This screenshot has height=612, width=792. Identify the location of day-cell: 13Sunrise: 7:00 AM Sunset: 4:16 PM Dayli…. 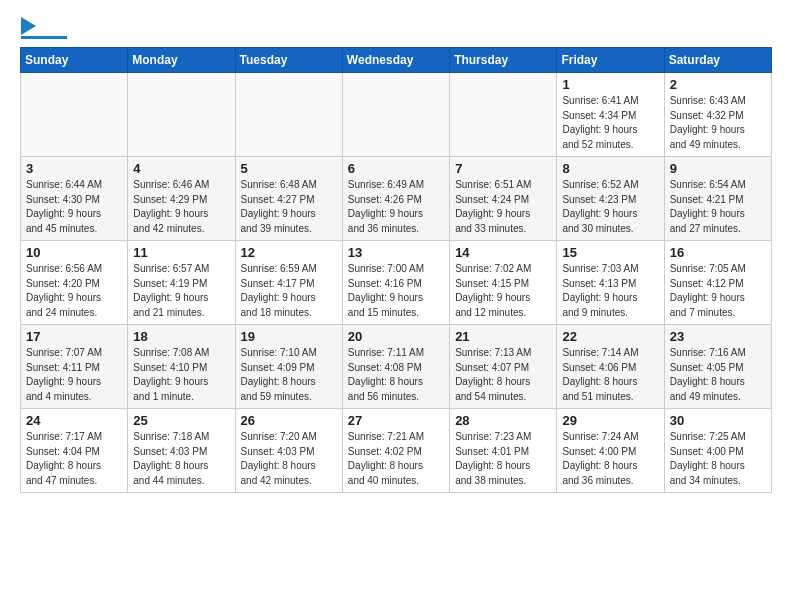
(396, 283).